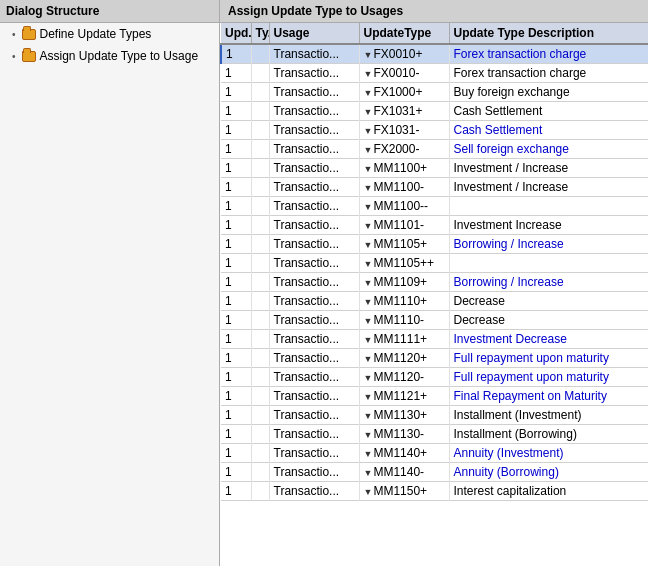 This screenshot has height=566, width=648. Describe the element at coordinates (404, 472) in the screenshot. I see `cell-update-type: ▼MM1140-` at that location.